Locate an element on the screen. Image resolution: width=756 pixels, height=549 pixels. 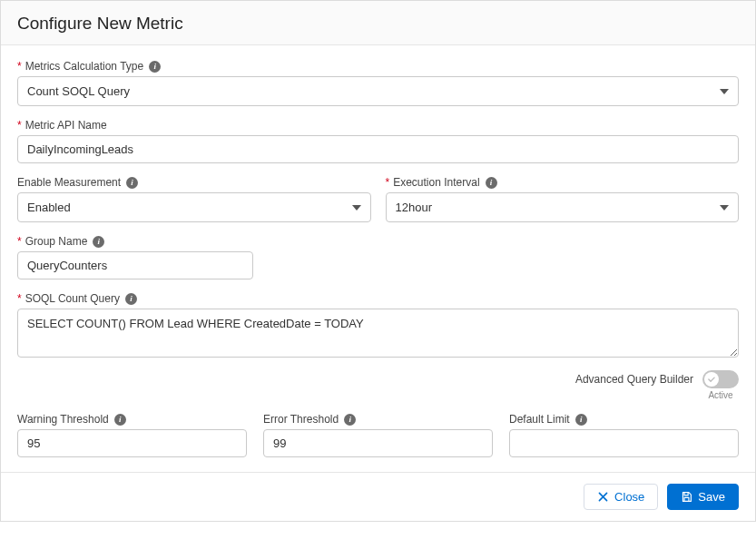
close-icon is located at coordinates (603, 497).